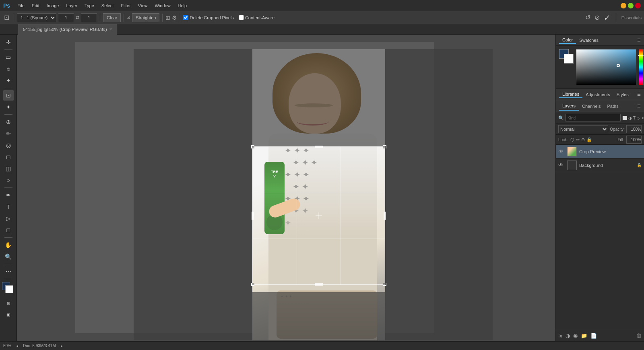 This screenshot has height=350, width=644. I want to click on add-mask-icon: ◑, so click(568, 336).